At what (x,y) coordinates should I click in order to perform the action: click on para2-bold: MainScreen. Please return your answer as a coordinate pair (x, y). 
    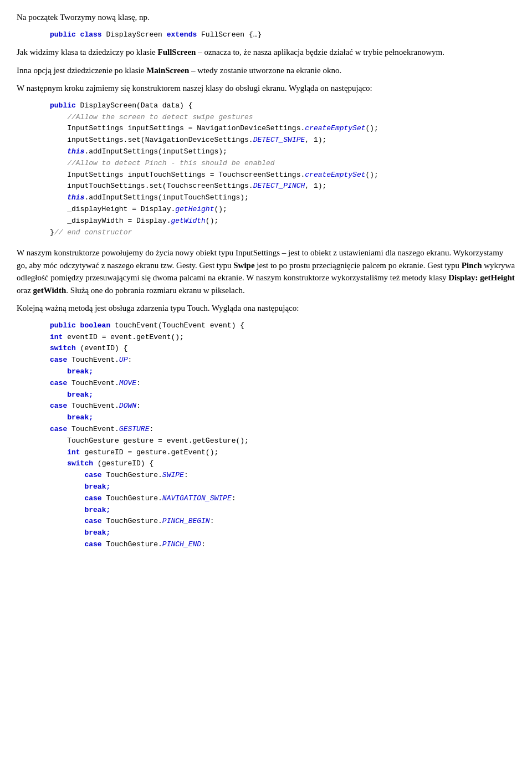
    Looking at the image, I should click on (167, 70).